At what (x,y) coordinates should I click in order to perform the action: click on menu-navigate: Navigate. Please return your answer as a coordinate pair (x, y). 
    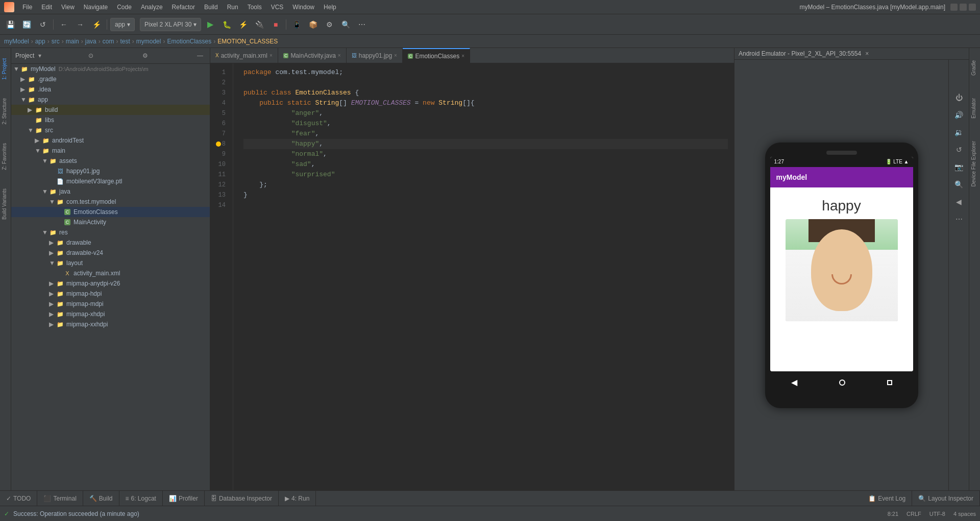
    Looking at the image, I should click on (96, 7).